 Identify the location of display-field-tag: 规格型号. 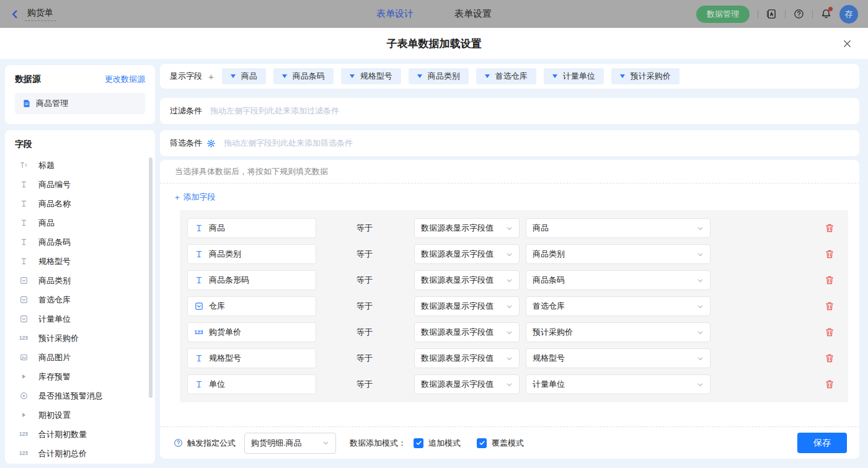
(371, 76).